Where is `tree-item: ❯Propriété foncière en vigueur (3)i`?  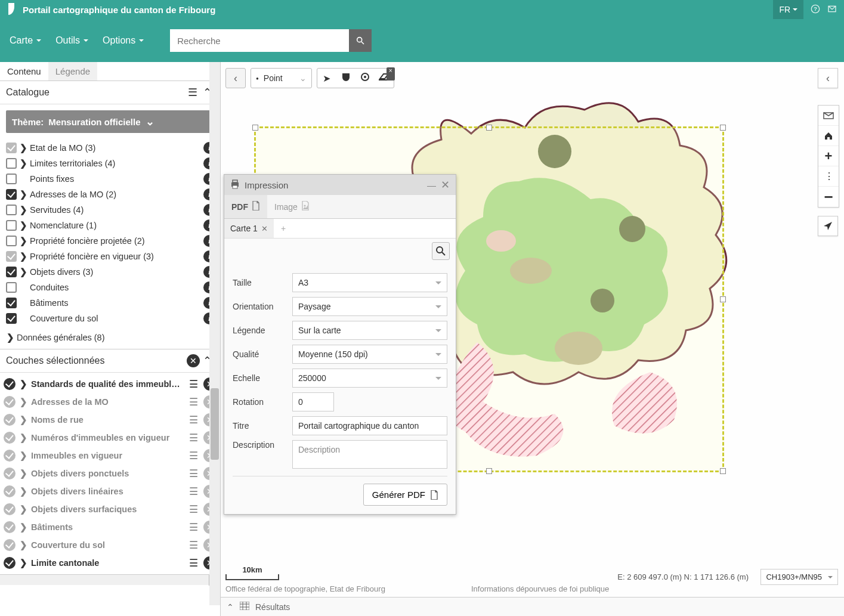 tree-item: ❯Propriété foncière en vigueur (3)i is located at coordinates (111, 256).